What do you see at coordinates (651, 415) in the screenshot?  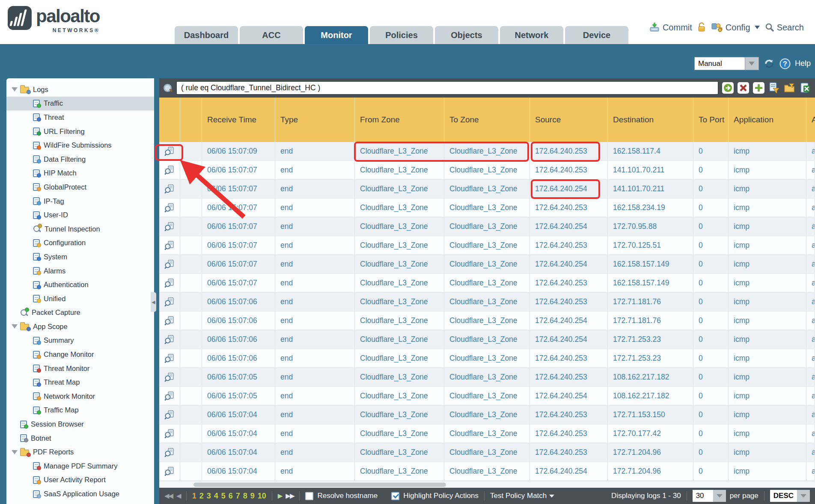 I see `destination-cell: 172.71.153.150` at bounding box center [651, 415].